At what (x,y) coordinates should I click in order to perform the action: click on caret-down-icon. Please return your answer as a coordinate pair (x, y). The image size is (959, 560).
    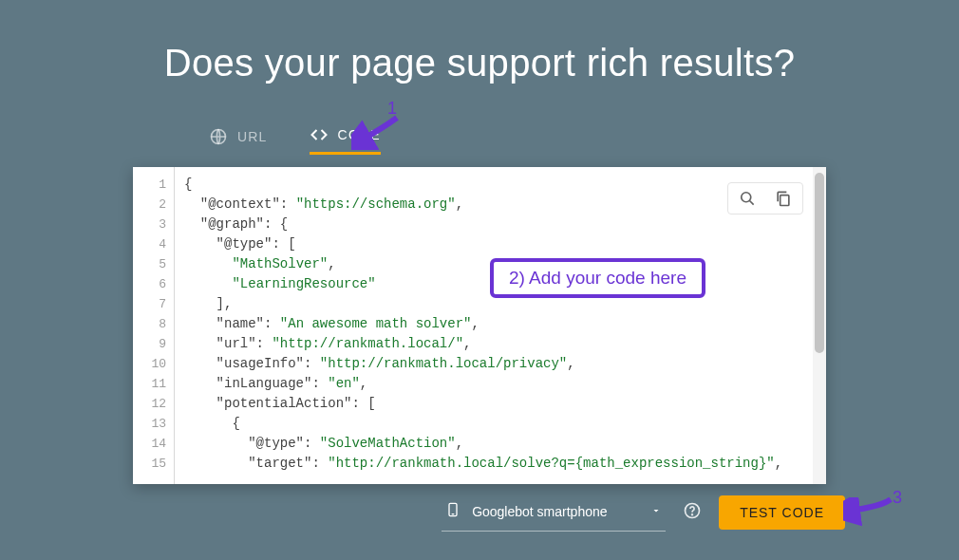
    Looking at the image, I should click on (656, 512).